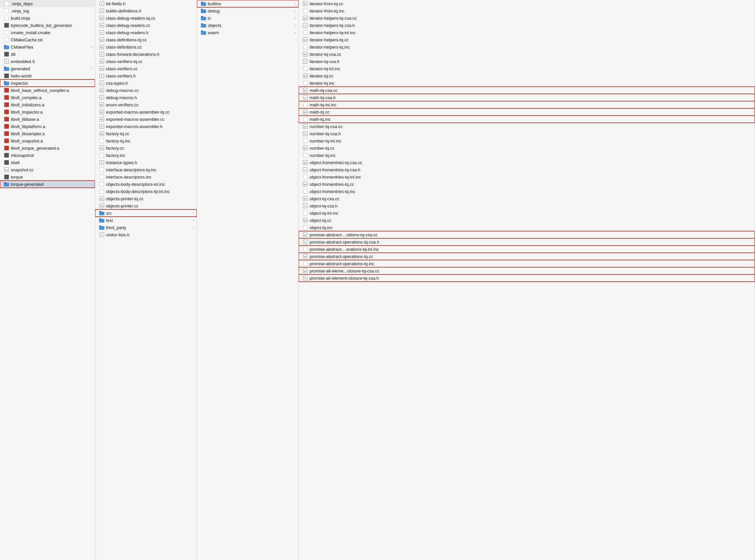 This screenshot has width=755, height=560. What do you see at coordinates (247, 11) in the screenshot?
I see `list-item: debug›` at bounding box center [247, 11].